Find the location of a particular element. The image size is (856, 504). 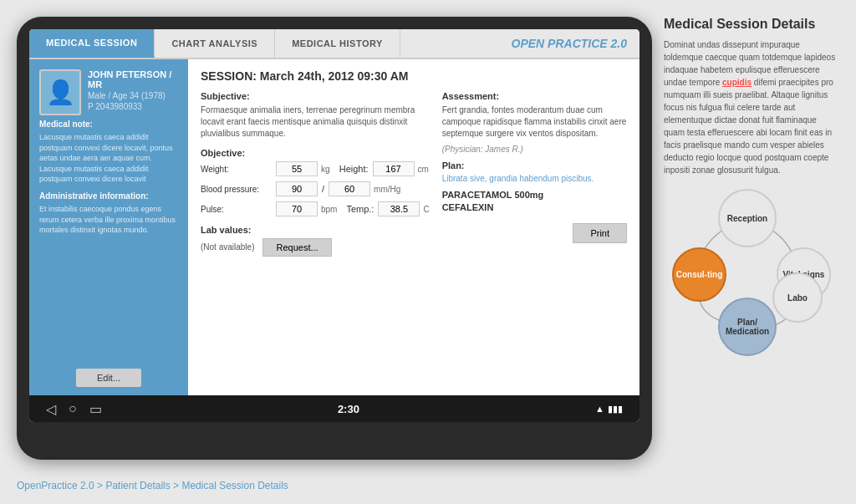

edit-button: Edit... is located at coordinates (109, 378).